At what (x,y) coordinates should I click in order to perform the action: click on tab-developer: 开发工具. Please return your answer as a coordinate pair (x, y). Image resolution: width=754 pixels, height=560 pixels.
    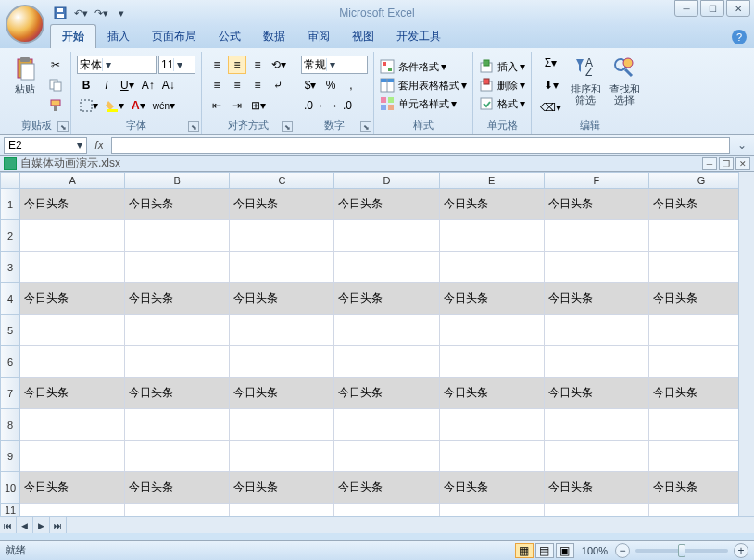
    Looking at the image, I should click on (419, 37).